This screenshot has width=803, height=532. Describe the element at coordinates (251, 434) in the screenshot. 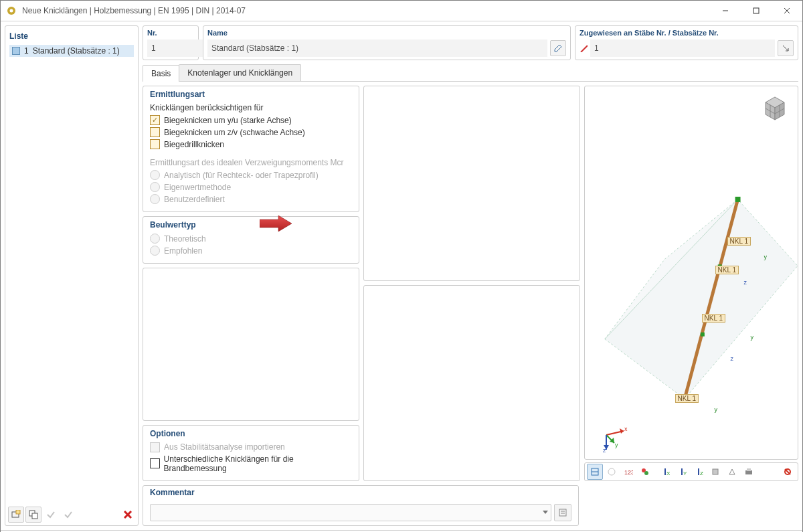

I see `optionen-title: Optionen` at that location.